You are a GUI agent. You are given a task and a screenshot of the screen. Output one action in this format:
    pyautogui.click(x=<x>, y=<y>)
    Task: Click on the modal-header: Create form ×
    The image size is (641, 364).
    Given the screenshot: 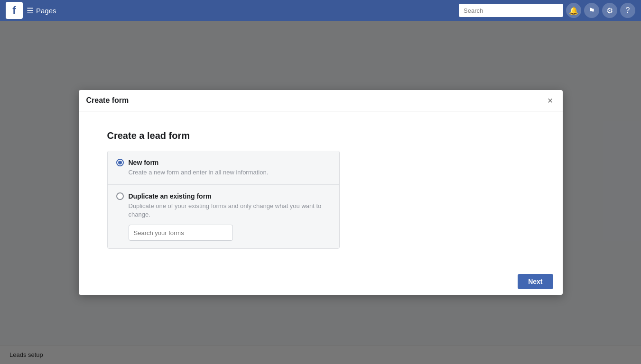 What is the action you would take?
    pyautogui.click(x=321, y=100)
    